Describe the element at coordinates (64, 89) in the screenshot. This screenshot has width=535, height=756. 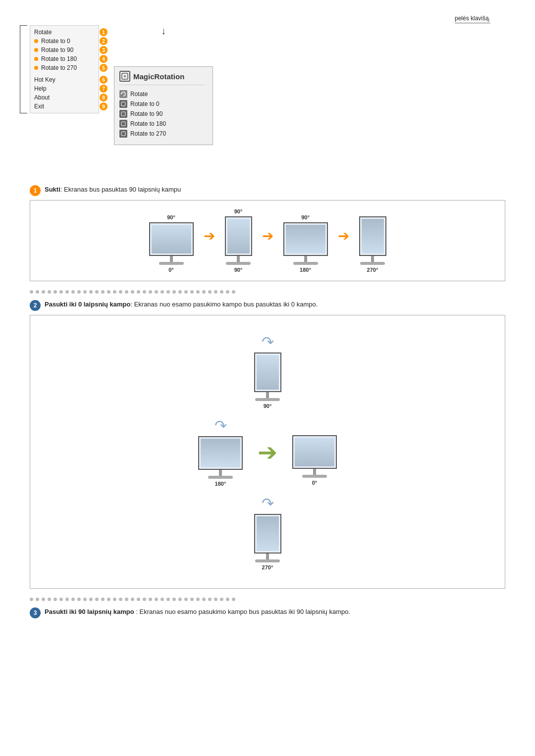
I see `menu-item-help: Help 7` at that location.